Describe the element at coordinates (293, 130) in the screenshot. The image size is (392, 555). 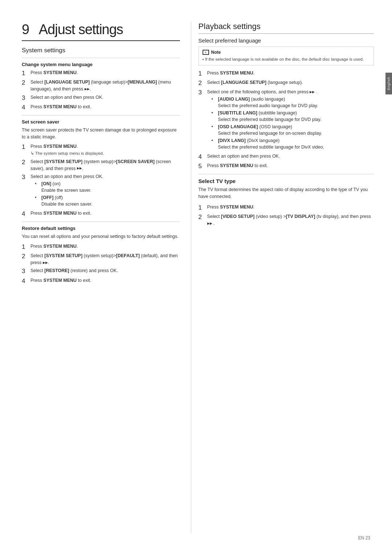
I see `bullet-item: • [OSD LANGUAGE] (OSD language)Select th…` at that location.